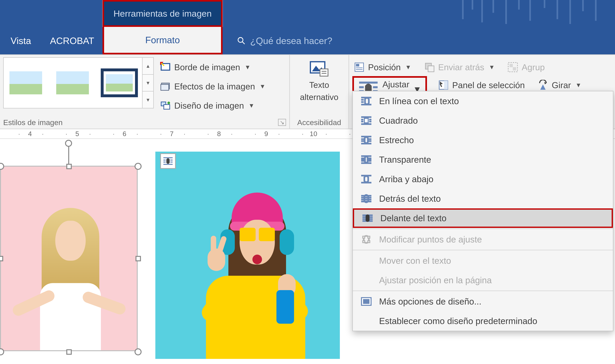  What do you see at coordinates (125, 134) in the screenshot?
I see `ruler-tick: 6` at bounding box center [125, 134].